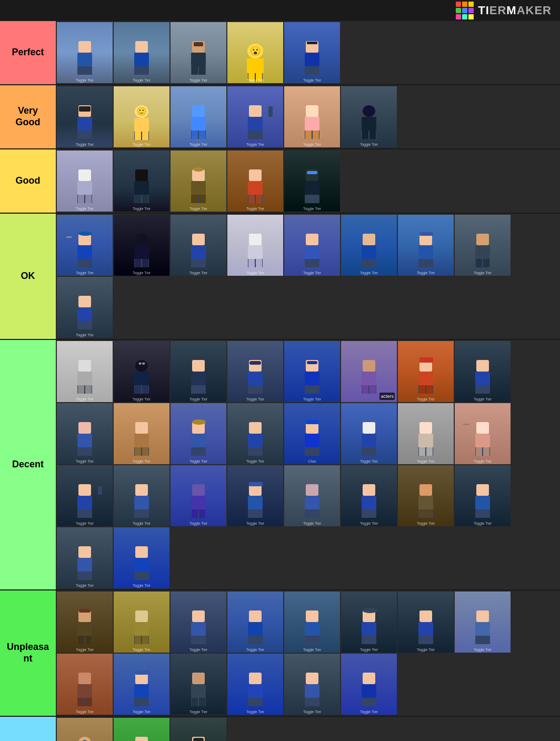 This screenshot has width=560, height=741. What do you see at coordinates (255, 53) in the screenshot?
I see `list-item: 😮Toggle Tier` at bounding box center [255, 53].